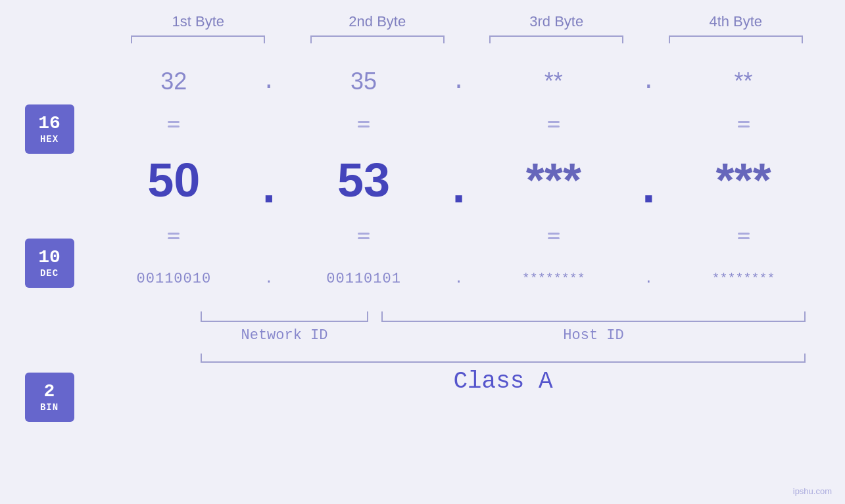  Describe the element at coordinates (174, 124) in the screenshot. I see `eq1-b1` at that location.